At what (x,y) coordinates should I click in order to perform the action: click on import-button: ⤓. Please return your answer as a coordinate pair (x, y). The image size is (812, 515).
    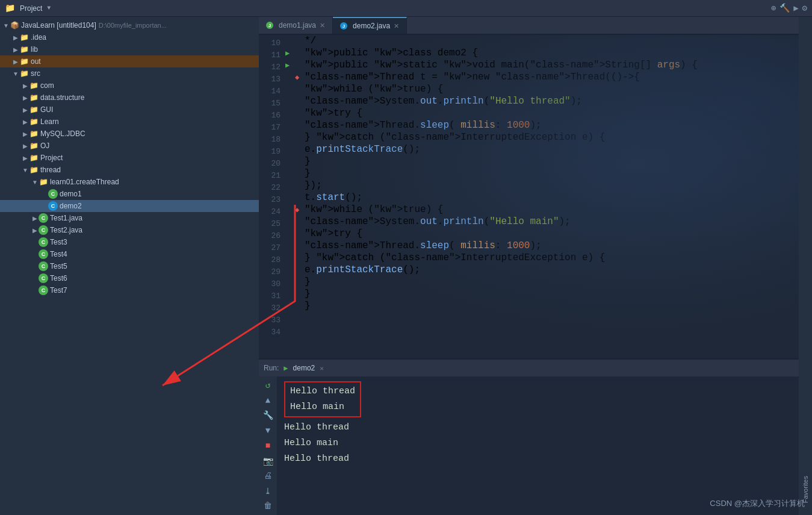
    Looking at the image, I should click on (268, 492).